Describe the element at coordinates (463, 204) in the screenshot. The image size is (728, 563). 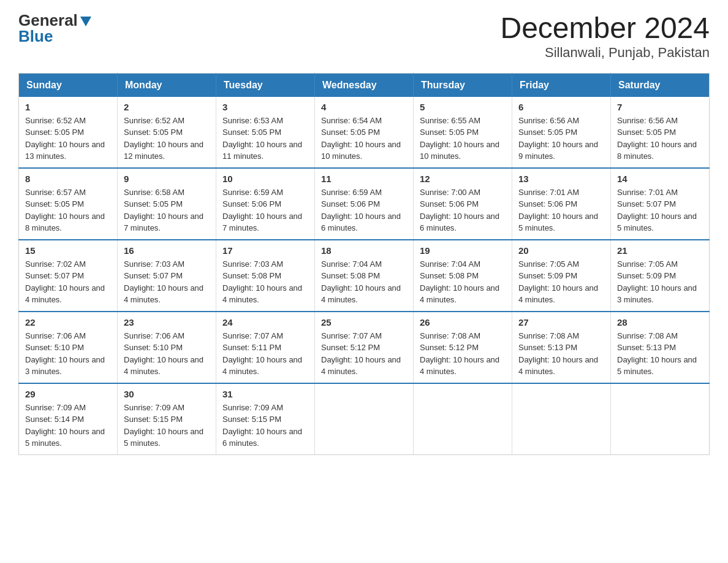
I see `day-cell-12: 12Sunrise: 7:00 AMSunset: 5:06 PMDayligh…` at that location.